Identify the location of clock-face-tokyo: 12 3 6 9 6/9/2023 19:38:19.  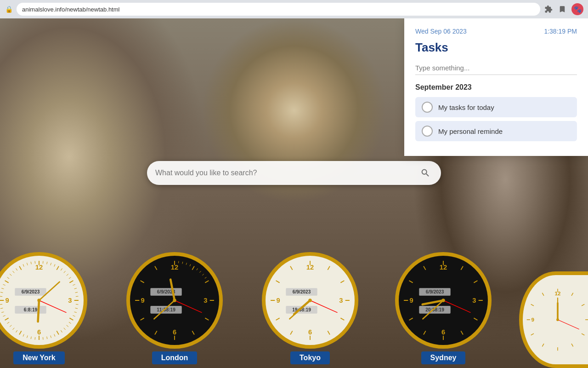
(310, 300).